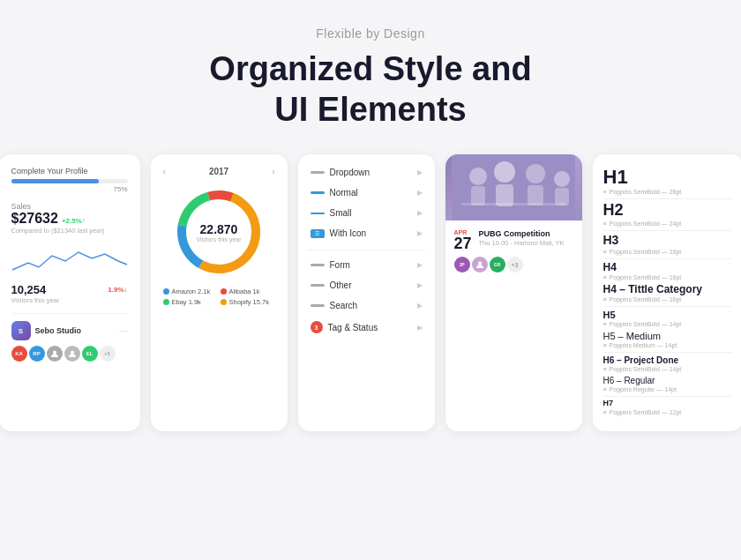 This screenshot has width=741, height=560. Describe the element at coordinates (522, 238) in the screenshot. I see `event-info: PUBG Competition Thu 10.00 - Hartono Mal…` at that location.